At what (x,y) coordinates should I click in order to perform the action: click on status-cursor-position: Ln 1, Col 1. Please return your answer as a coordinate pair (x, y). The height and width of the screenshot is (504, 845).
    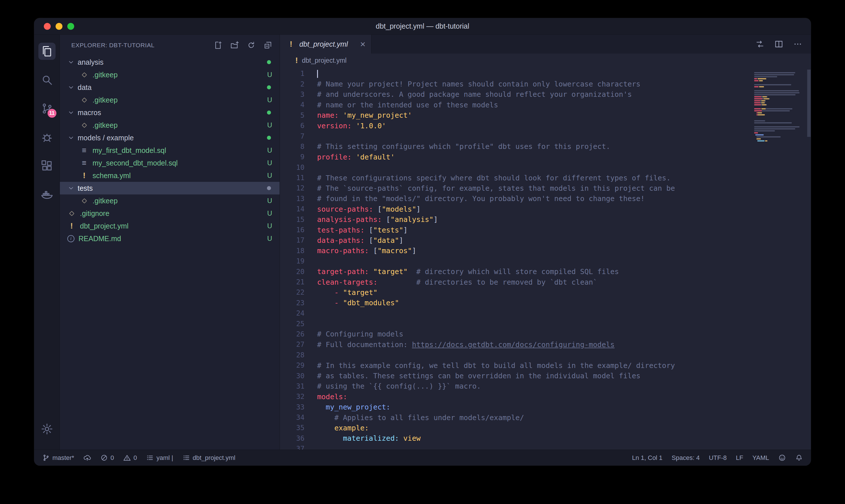
    Looking at the image, I should click on (647, 458).